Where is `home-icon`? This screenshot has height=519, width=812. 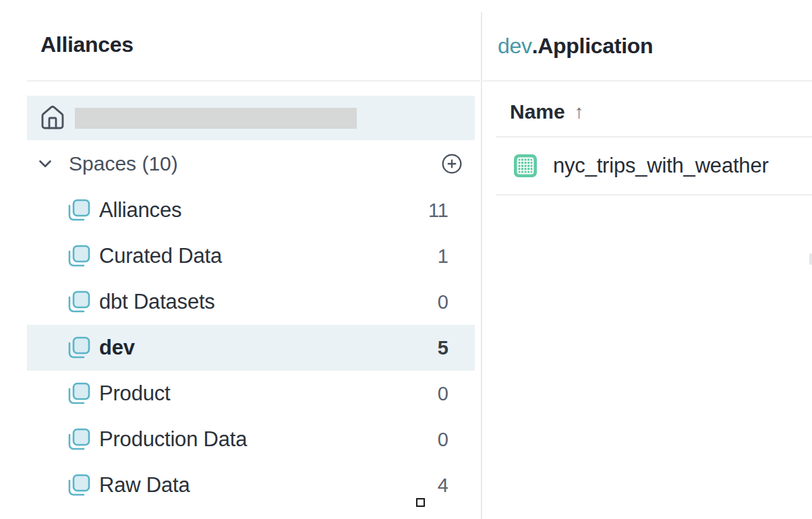
home-icon is located at coordinates (53, 118).